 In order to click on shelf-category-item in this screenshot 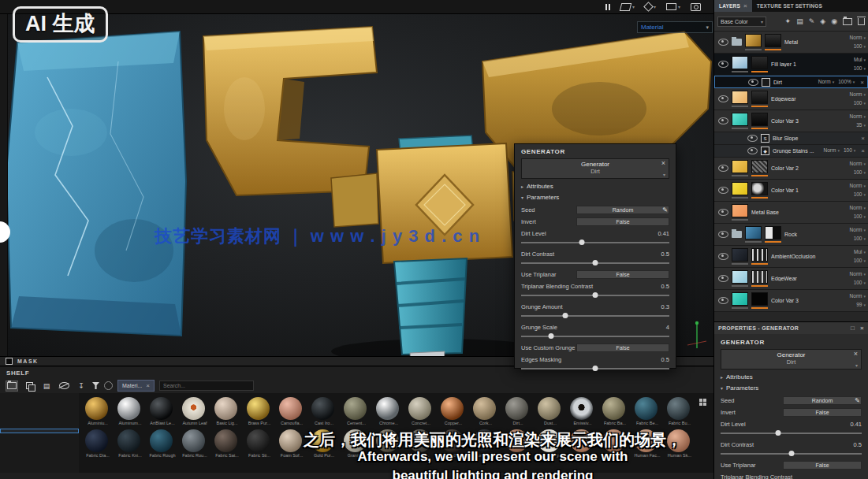, I will do `click(39, 431)`.